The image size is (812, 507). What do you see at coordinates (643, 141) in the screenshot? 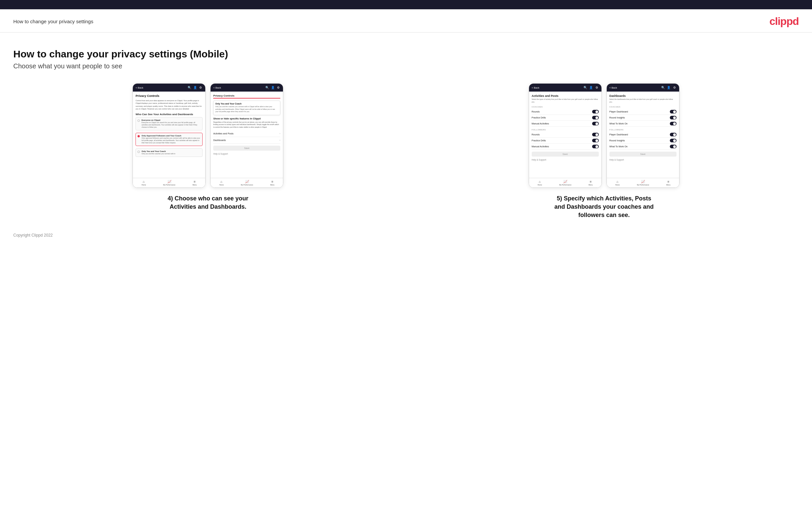
I see `toggle-round-insights-followers: Round Insights` at bounding box center [643, 141].